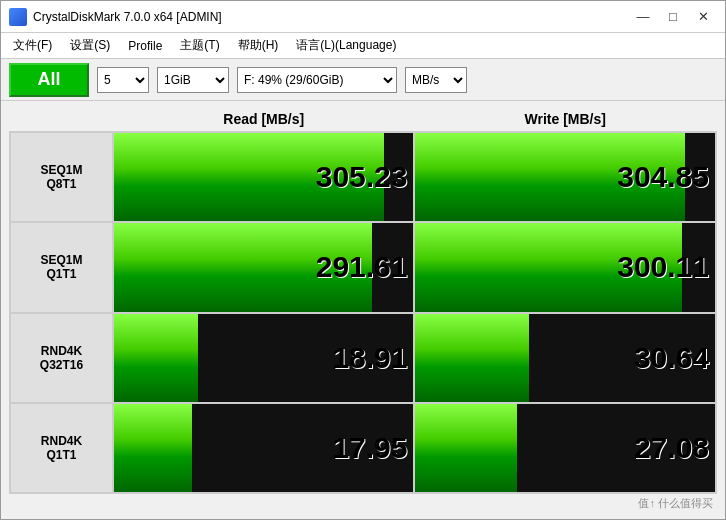 The width and height of the screenshot is (726, 520). I want to click on menu-profile: Profile, so click(145, 46).